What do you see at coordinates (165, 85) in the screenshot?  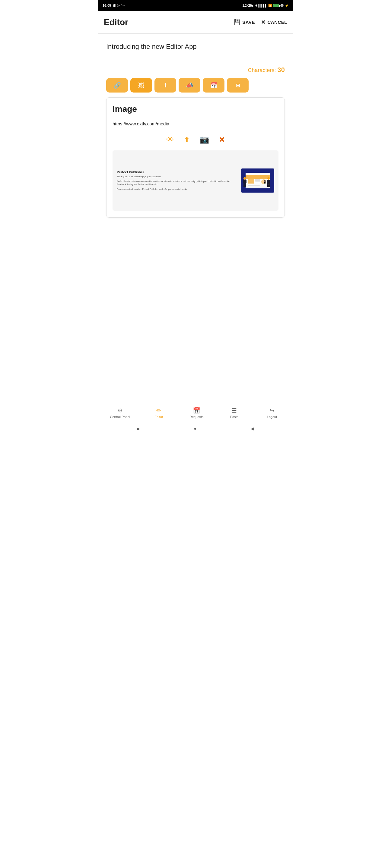 I see `upload-icon: ⬆` at bounding box center [165, 85].